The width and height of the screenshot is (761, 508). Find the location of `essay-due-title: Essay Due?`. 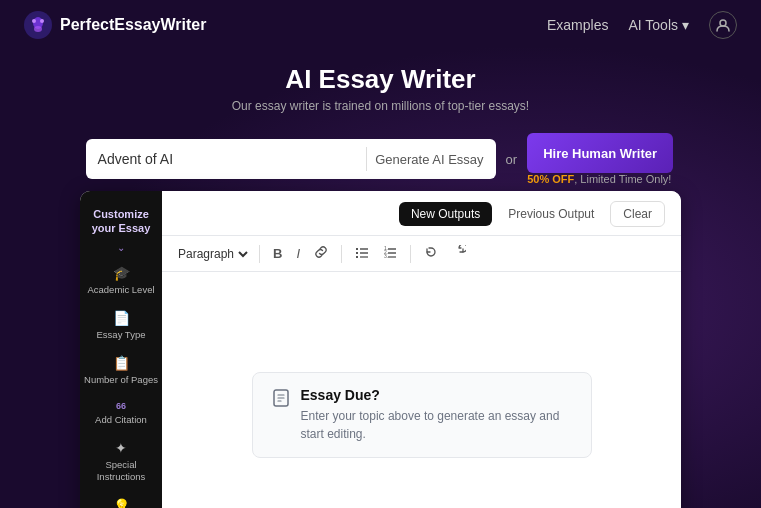

essay-due-title: Essay Due? is located at coordinates (437, 395).